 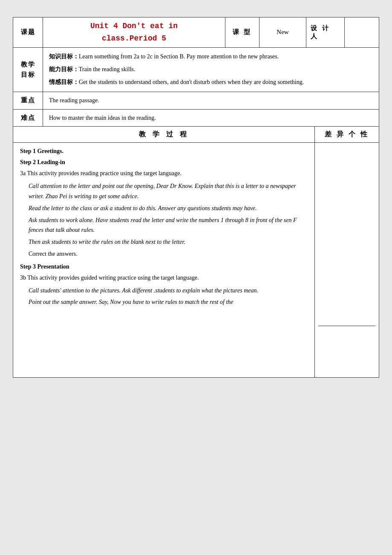 I want to click on process-diff: 差 异 个 性, so click(x=347, y=135).